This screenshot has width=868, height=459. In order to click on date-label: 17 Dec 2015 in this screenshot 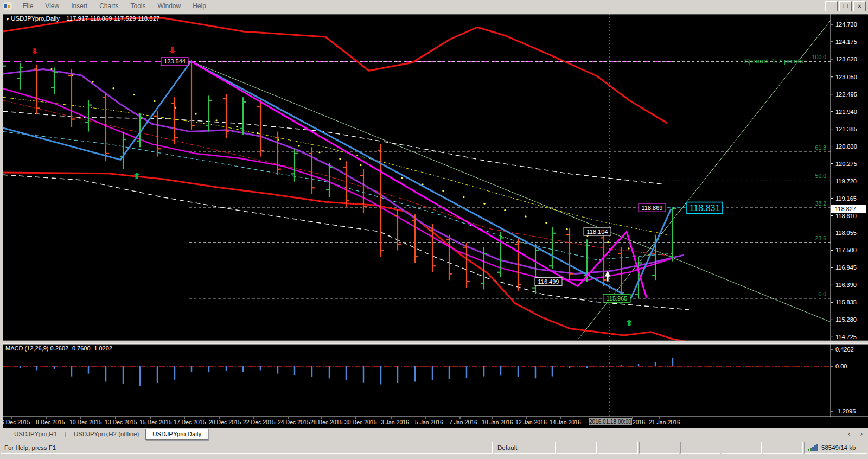, I will do `click(190, 422)`.